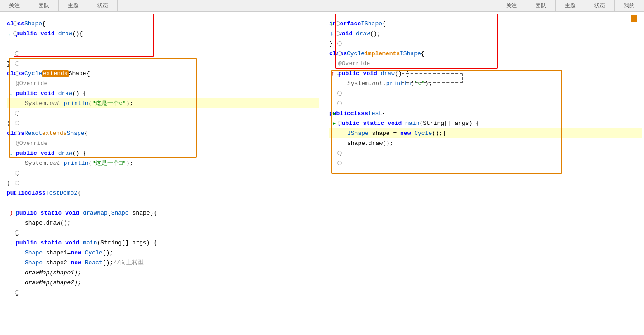  I want to click on fold-close-draw, so click(17, 53).